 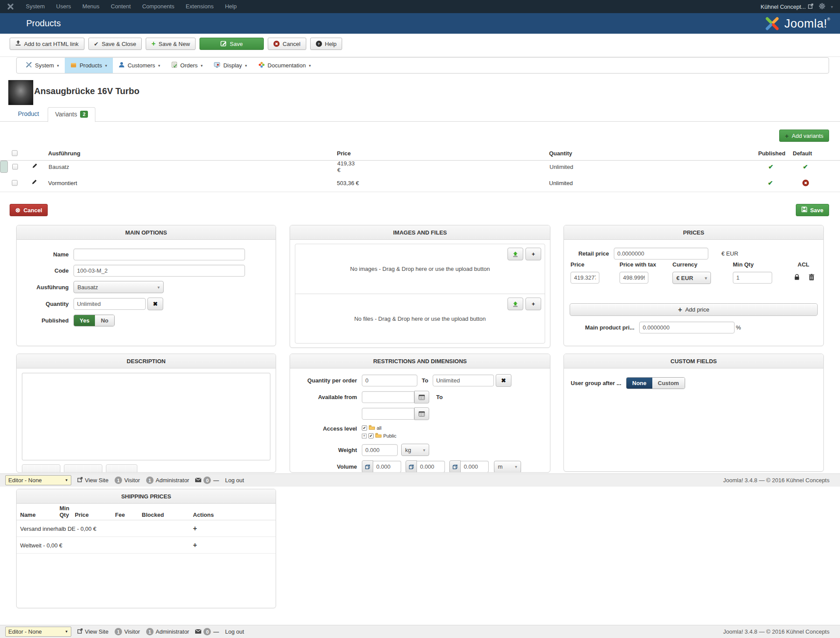 I want to click on description-editor, so click(x=146, y=417).